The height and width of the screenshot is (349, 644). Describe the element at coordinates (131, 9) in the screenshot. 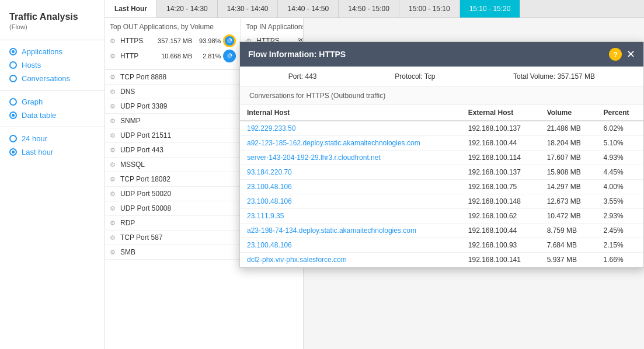

I see `tab-last-hour: Last Hour` at that location.